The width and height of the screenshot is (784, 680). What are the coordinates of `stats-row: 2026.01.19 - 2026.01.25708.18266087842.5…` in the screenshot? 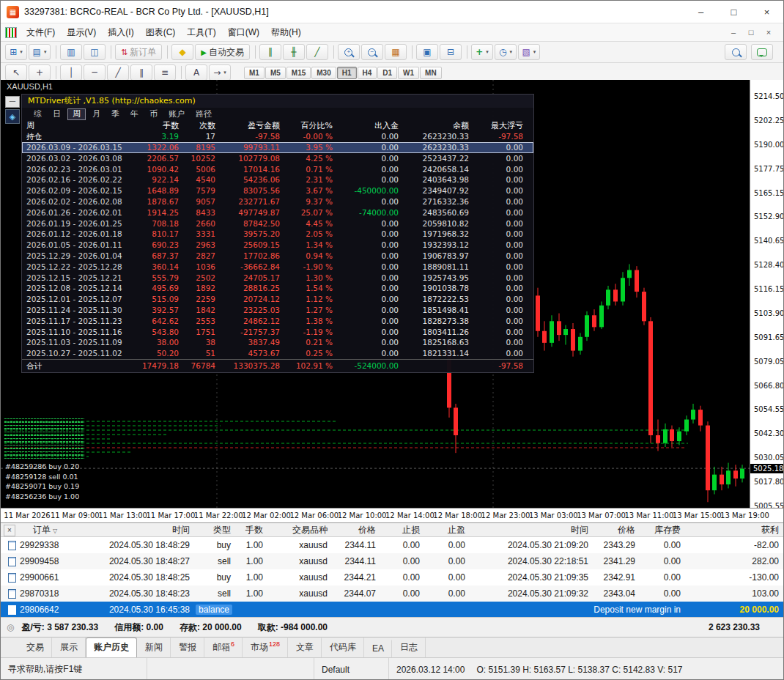 It's located at (278, 224).